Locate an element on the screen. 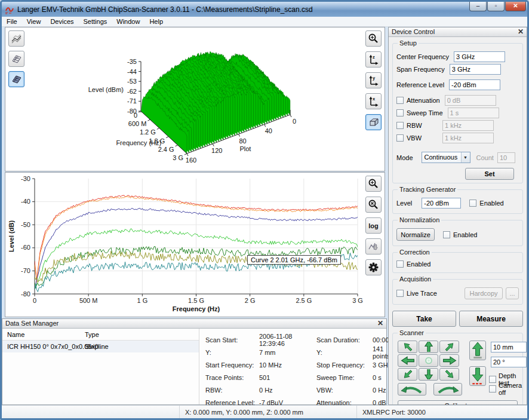  scanner-right-button is located at coordinates (449, 361).